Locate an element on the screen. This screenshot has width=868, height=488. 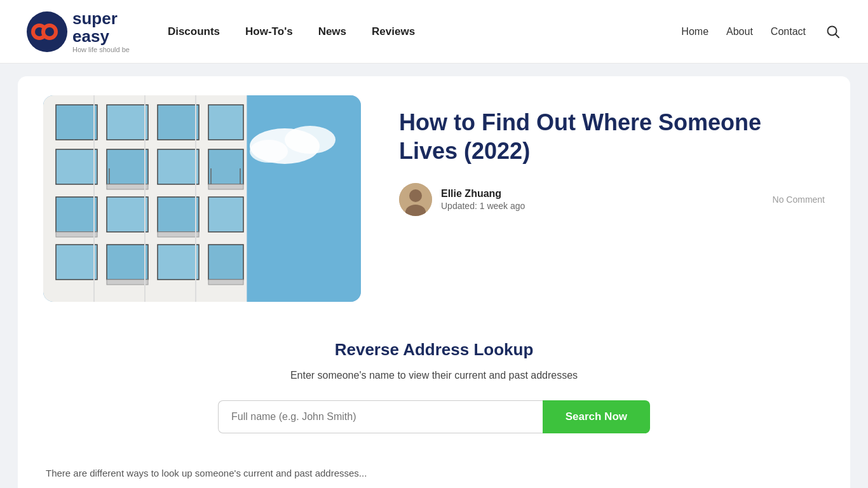
logo-text: super easy How life should be is located at coordinates (101, 32).